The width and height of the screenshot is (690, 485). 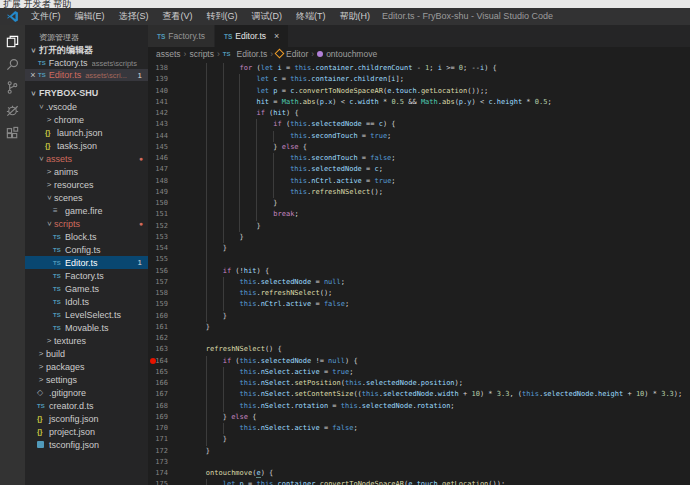 What do you see at coordinates (86, 444) in the screenshot?
I see `tree-item-tsconfig-json: tsconfig.json` at bounding box center [86, 444].